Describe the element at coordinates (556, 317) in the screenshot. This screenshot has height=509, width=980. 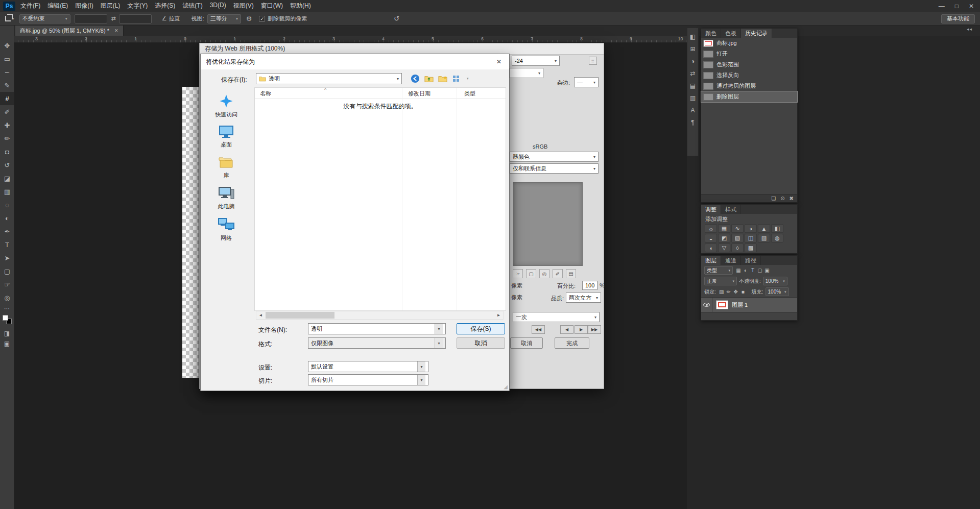
I see `loop-select: 一次 ▾` at that location.